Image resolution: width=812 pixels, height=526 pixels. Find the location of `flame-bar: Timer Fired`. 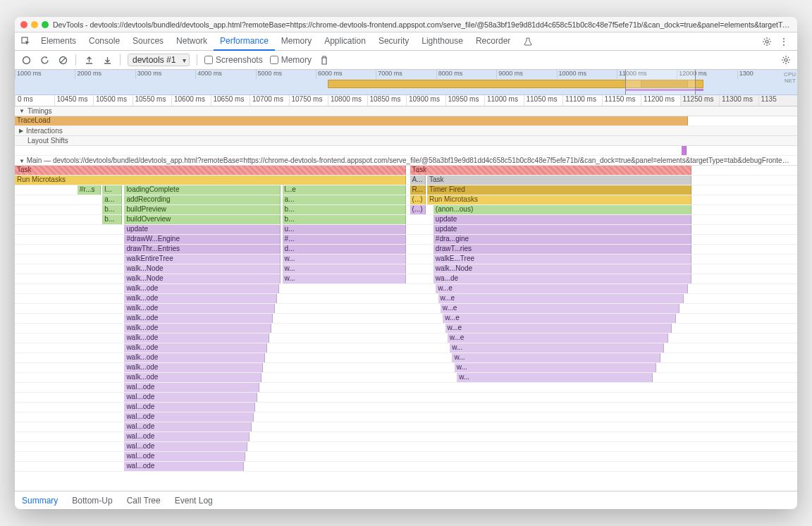

flame-bar: Timer Fired is located at coordinates (560, 190).